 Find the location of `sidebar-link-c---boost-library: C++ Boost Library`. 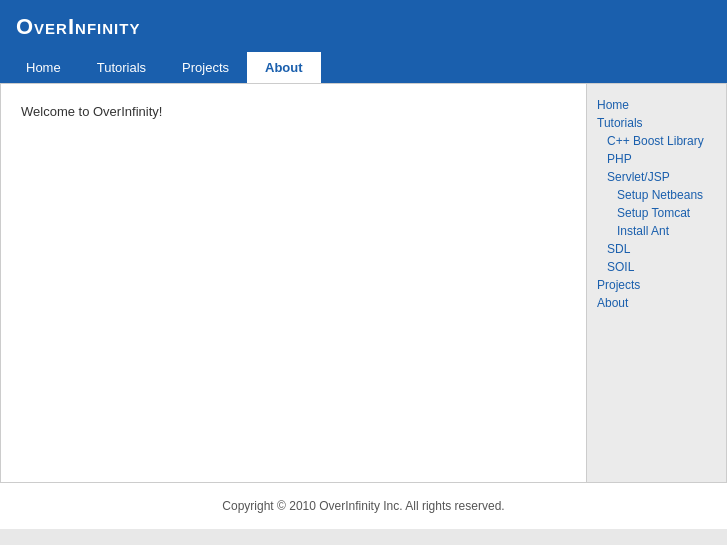

sidebar-link-c---boost-library: C++ Boost Library is located at coordinates (656, 141).